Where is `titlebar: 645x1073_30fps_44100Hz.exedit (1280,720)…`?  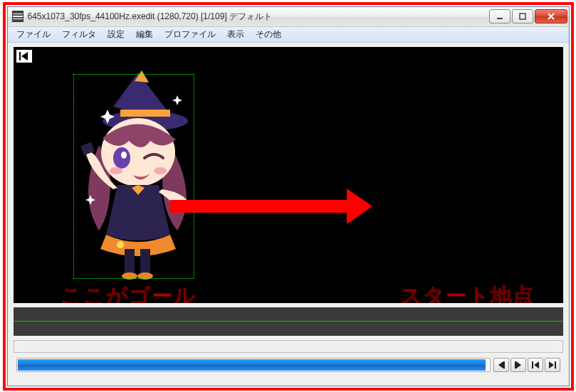
titlebar: 645x1073_30fps_44100Hz.exedit (1280,720)… is located at coordinates (288, 17).